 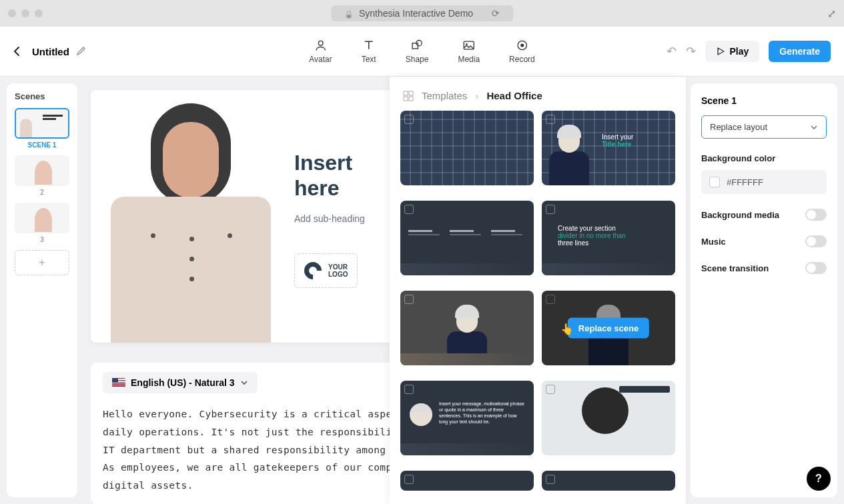 I want to click on layout-select: Replace layout, so click(x=764, y=127).